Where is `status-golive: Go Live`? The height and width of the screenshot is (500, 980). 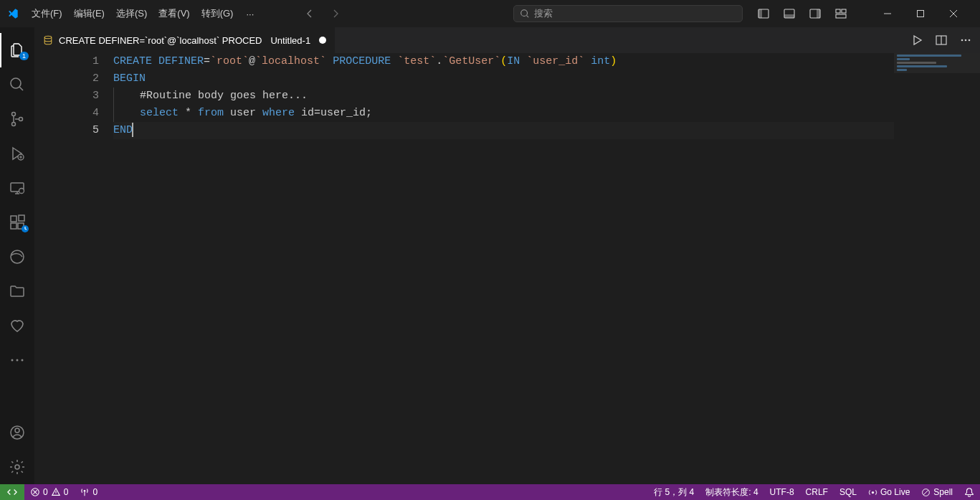
status-golive: Go Live is located at coordinates (889, 492).